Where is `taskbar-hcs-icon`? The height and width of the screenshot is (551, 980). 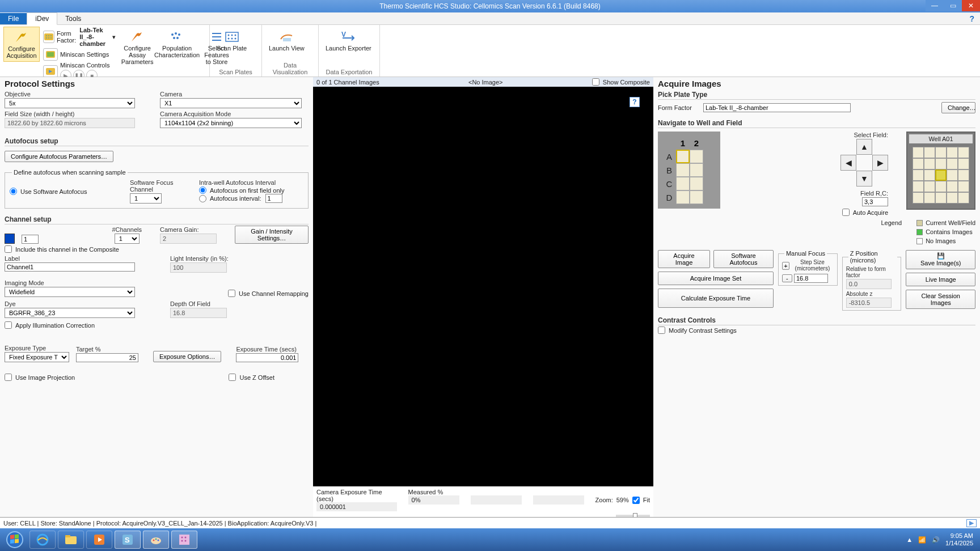
taskbar-hcs-icon is located at coordinates (184, 540).